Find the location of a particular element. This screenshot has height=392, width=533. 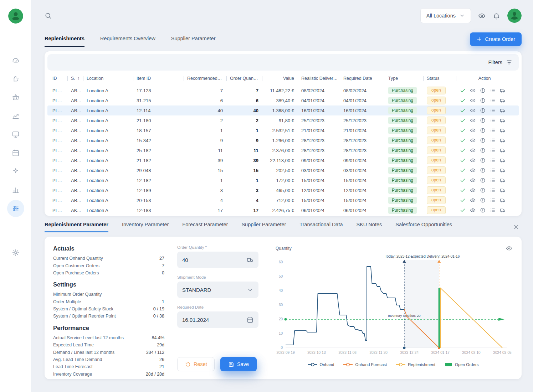

reset-button: Reset is located at coordinates (196, 364).